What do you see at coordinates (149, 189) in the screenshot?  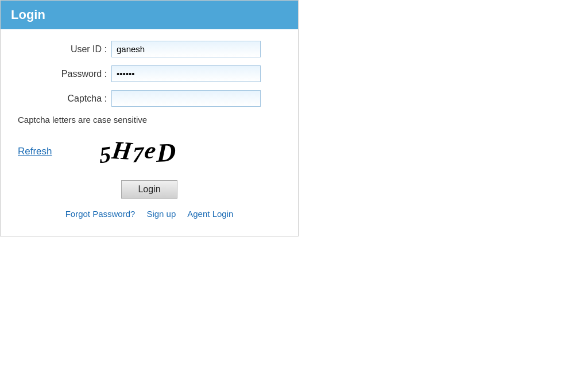 I see `login-button-row: Login` at bounding box center [149, 189].